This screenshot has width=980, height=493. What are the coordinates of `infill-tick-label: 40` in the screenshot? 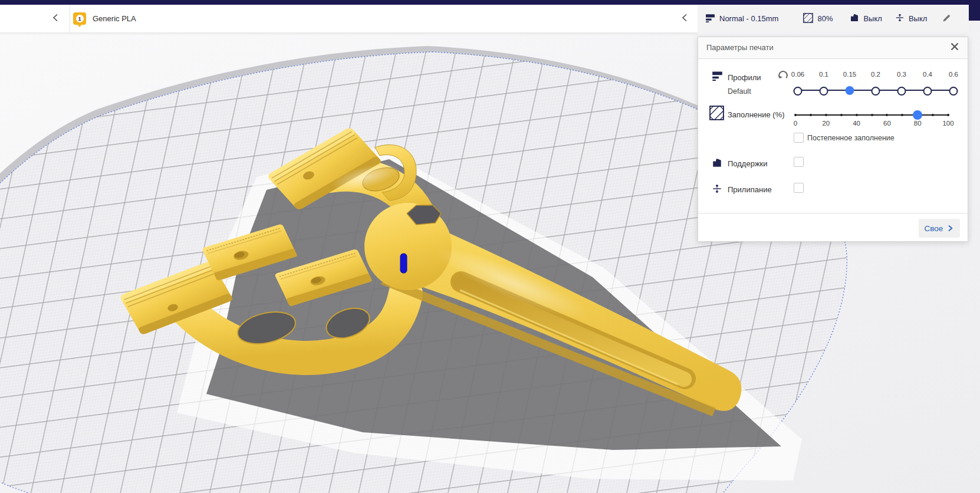 It's located at (856, 123).